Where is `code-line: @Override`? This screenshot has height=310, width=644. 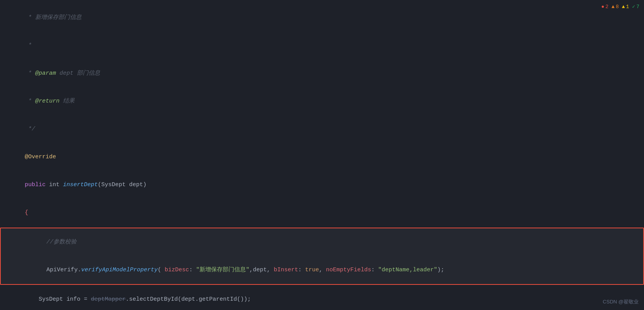 code-line: @Override is located at coordinates (322, 157).